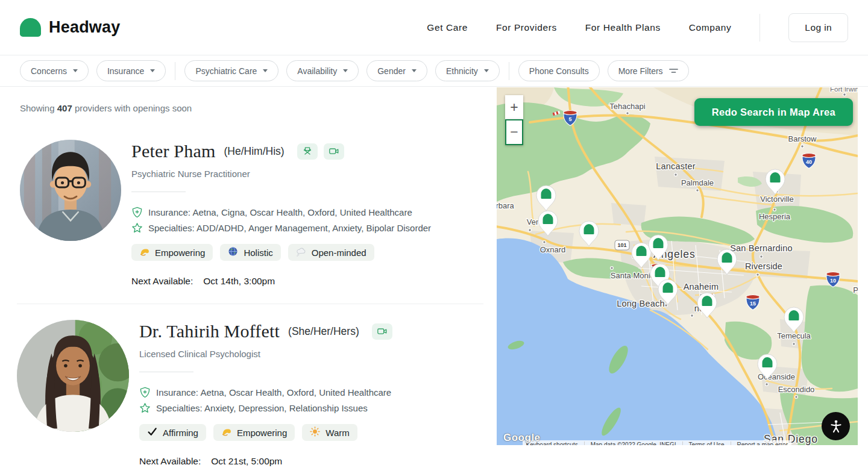 This screenshot has height=468, width=868. Describe the element at coordinates (835, 426) in the screenshot. I see `accessibility-button` at that location.